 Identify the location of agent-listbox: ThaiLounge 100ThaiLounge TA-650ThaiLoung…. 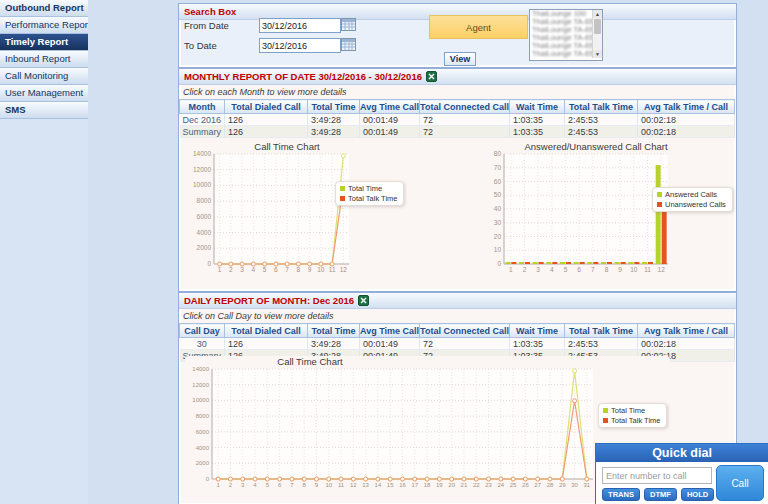
(566, 35).